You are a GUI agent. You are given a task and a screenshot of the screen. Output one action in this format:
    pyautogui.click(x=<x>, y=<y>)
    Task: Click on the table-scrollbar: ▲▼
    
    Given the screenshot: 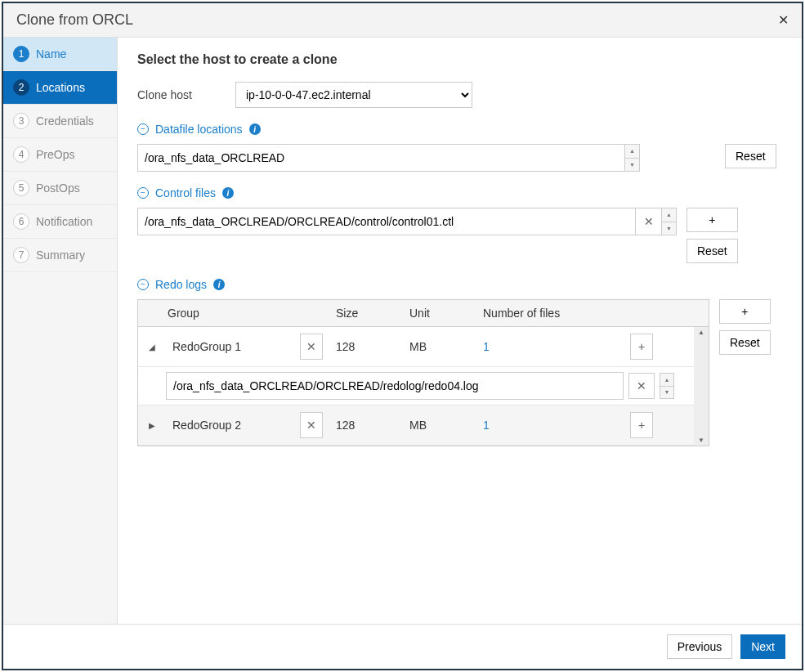 What is the action you would take?
    pyautogui.click(x=701, y=386)
    